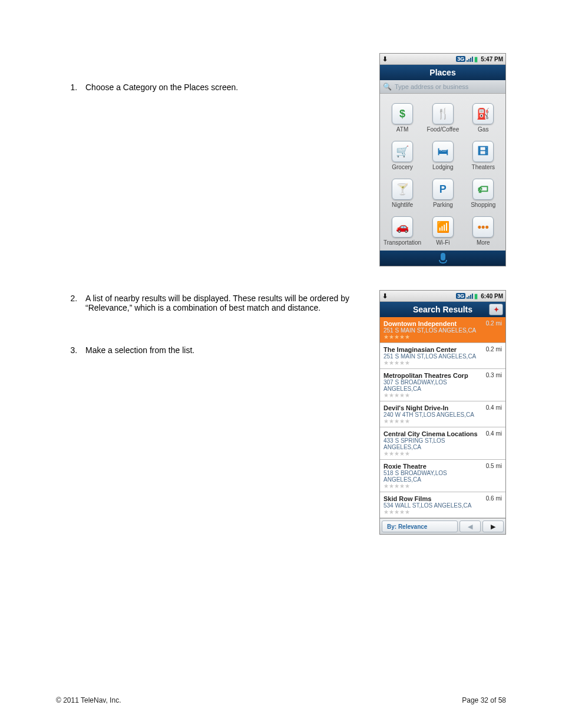  Describe the element at coordinates (402, 153) in the screenshot. I see `cat-grocery: 🛒Grocery` at that location.